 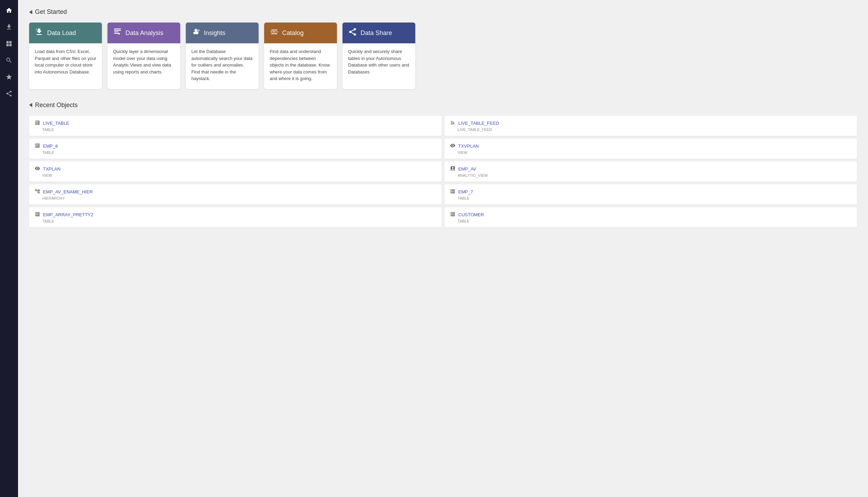 I want to click on collapse-triangle-icon, so click(x=31, y=12).